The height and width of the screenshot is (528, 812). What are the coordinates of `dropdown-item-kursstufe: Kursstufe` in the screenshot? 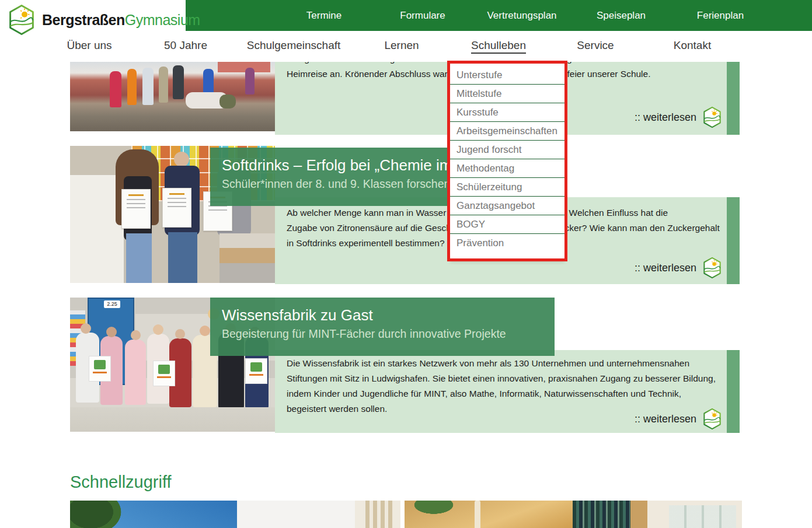 It's located at (507, 113).